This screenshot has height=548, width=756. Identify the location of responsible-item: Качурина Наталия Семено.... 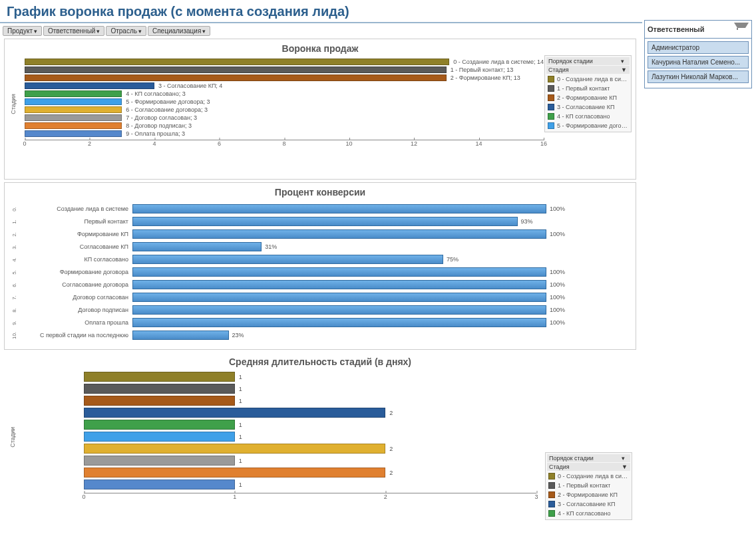
(698, 63).